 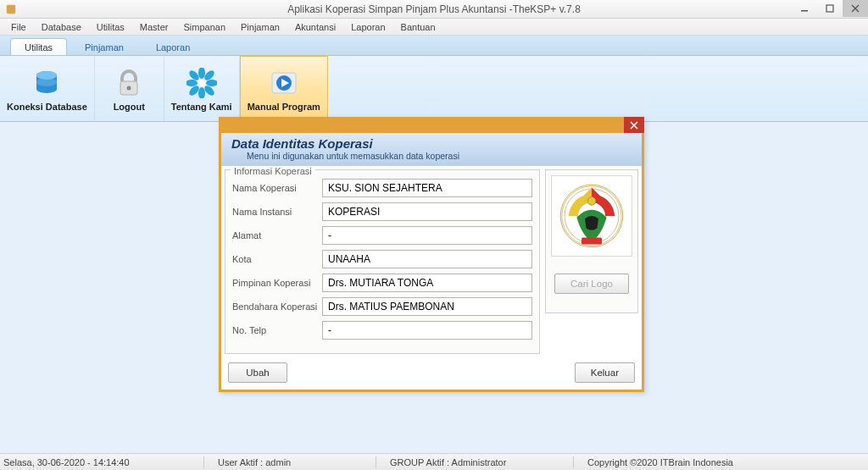 I want to click on close-button, so click(x=855, y=8).